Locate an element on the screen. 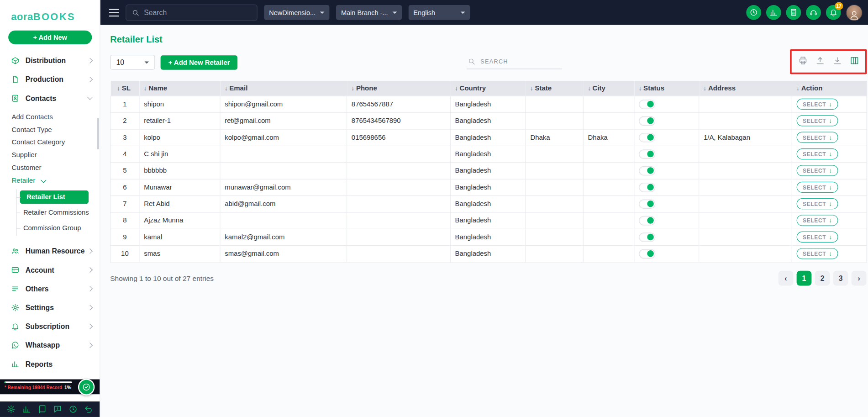 Image resolution: width=868 pixels, height=417 pixels. footer-support-button is located at coordinates (58, 409).